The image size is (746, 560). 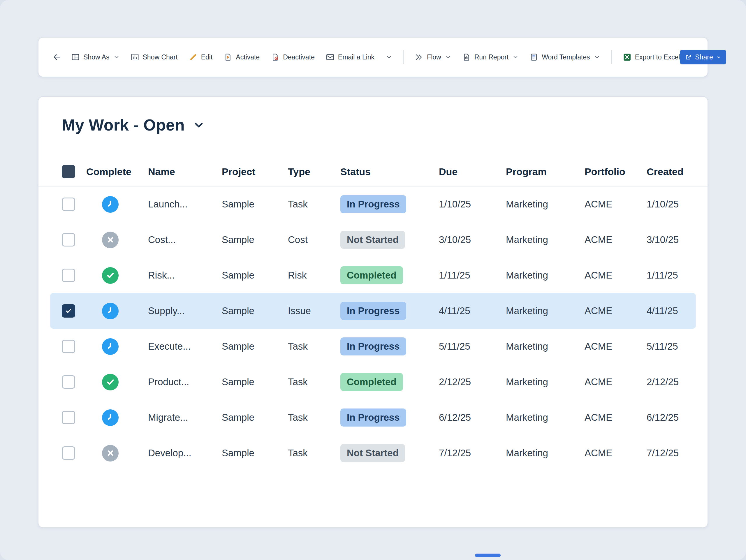 I want to click on table-row: Migrate... Sample Task In Progress 6/12/…, so click(x=373, y=417).